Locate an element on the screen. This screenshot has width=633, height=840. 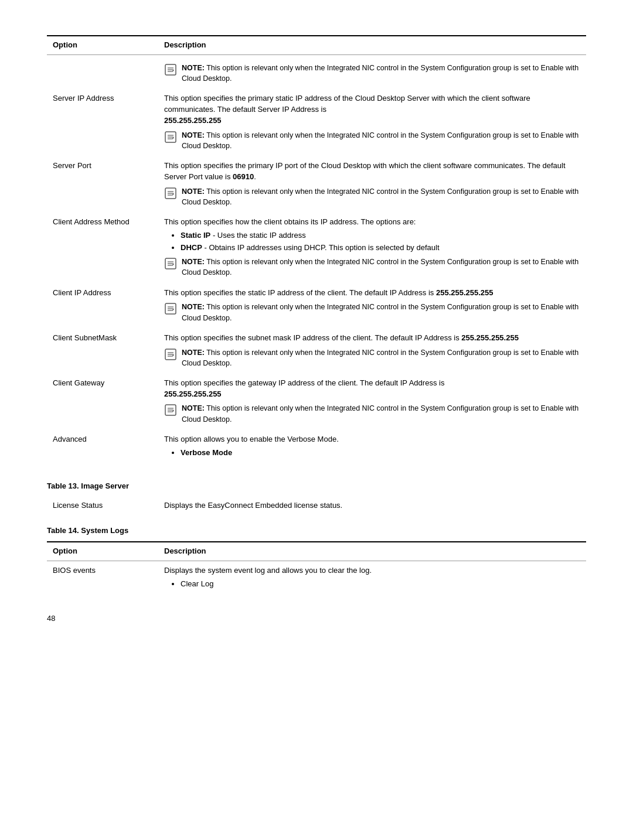
option-cell: Client SubnetMask is located at coordinates (103, 351).